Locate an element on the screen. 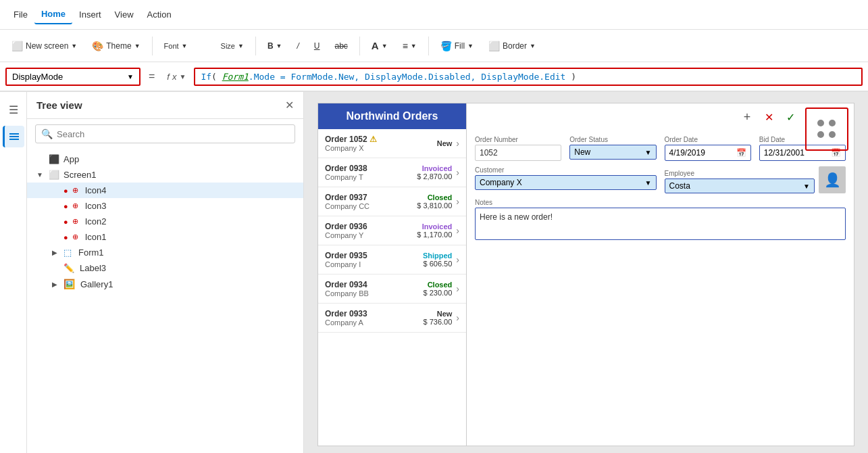 The width and height of the screenshot is (868, 453). bid-date-value: 12/31/2001 is located at coordinates (784, 153).